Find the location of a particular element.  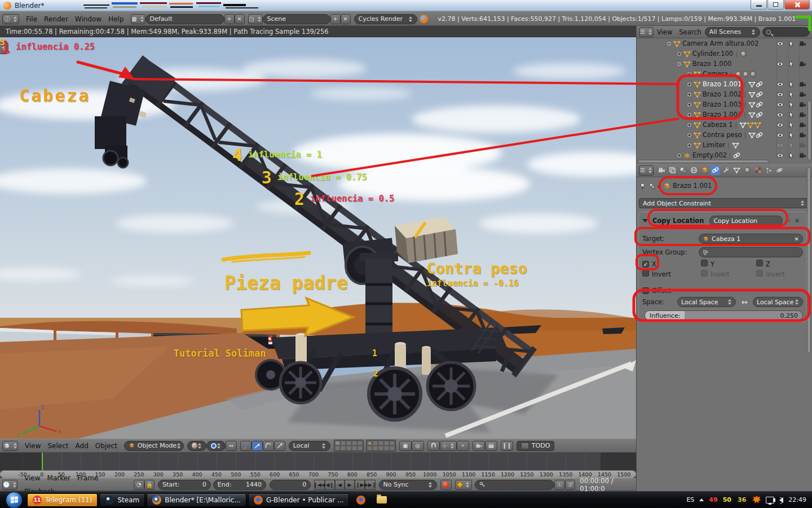

properties-tab-sphere is located at coordinates (748, 170).